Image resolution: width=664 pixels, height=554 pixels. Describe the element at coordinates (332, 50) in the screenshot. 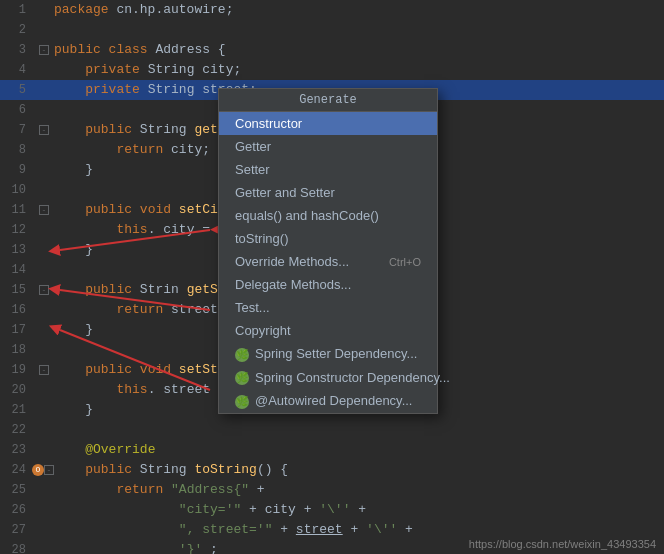

I see `code-line-3: 3 - public class Address {` at that location.